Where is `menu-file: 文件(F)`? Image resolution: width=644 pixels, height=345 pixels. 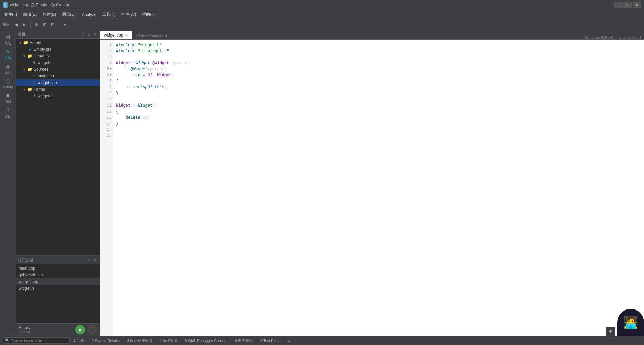 menu-file: 文件(F) is located at coordinates (11, 15).